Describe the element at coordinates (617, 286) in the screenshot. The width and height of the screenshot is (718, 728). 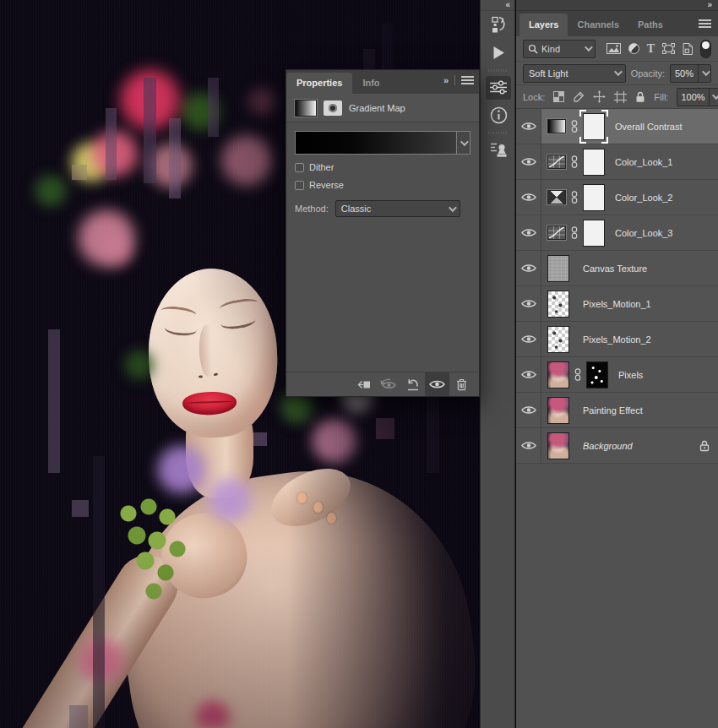
I see `layers-list: Overall Contrast Color_Look_1` at that location.